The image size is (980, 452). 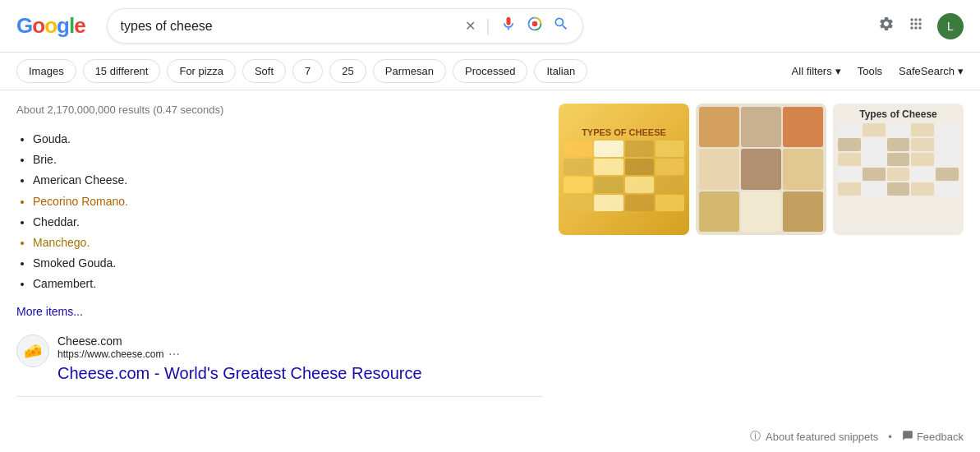 What do you see at coordinates (508, 26) in the screenshot?
I see `mic-icon` at bounding box center [508, 26].